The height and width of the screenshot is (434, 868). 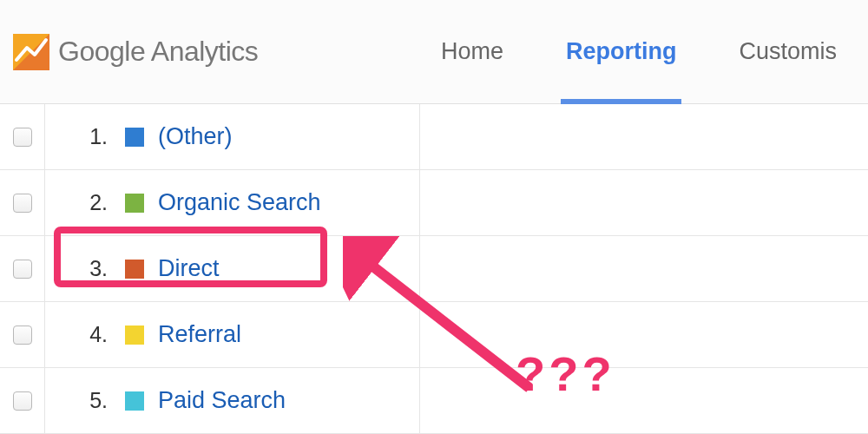 I want to click on nav-reporting: Reporting, so click(x=621, y=52).